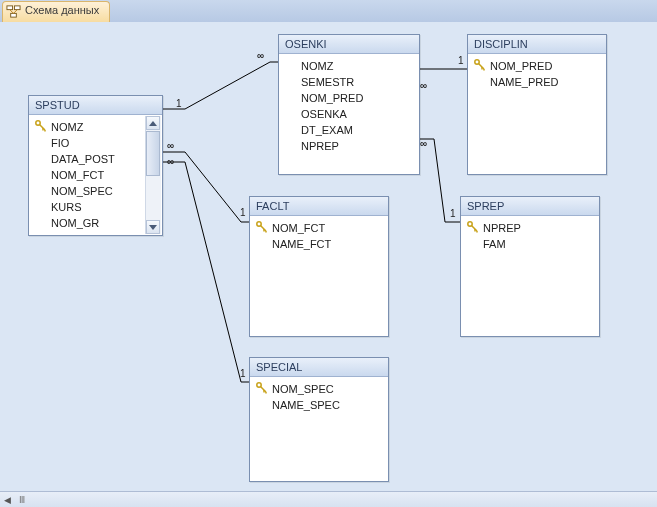  Describe the element at coordinates (349, 44) in the screenshot. I see `table-title: OSENKI` at that location.